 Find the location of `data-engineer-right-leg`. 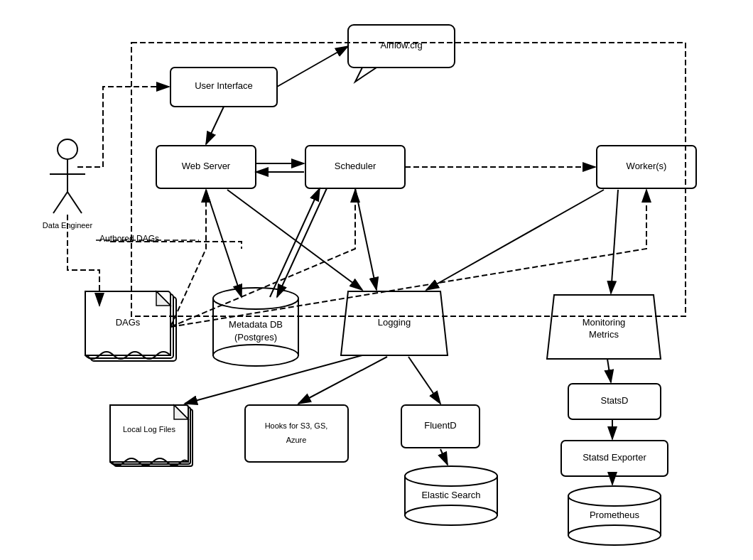

data-engineer-right-leg is located at coordinates (75, 203).